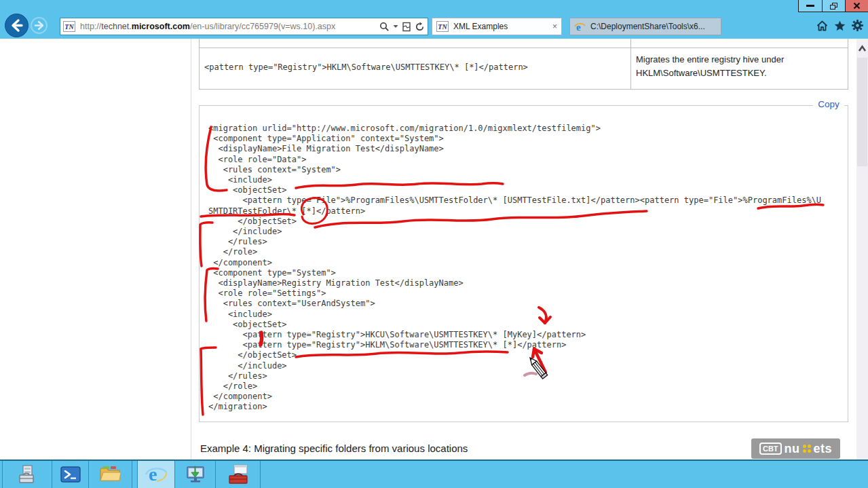 The width and height of the screenshot is (868, 488). What do you see at coordinates (856, 5) in the screenshot?
I see `close-icon` at bounding box center [856, 5].